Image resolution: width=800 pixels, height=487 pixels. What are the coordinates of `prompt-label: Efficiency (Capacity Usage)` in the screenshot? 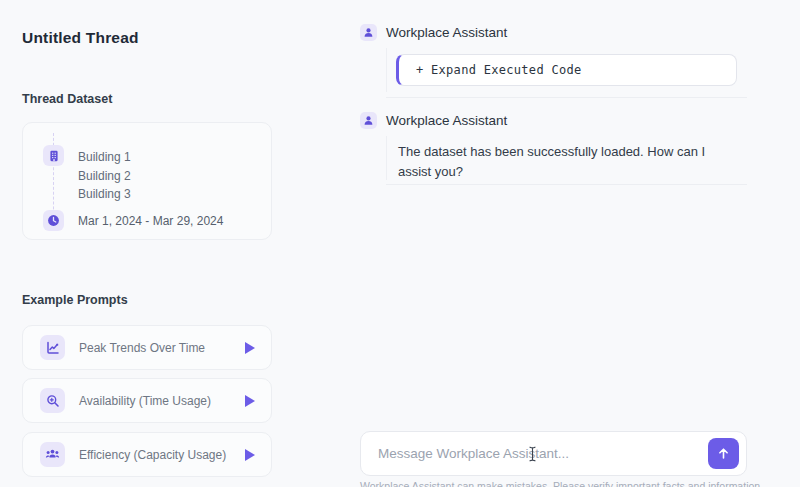 It's located at (162, 455).